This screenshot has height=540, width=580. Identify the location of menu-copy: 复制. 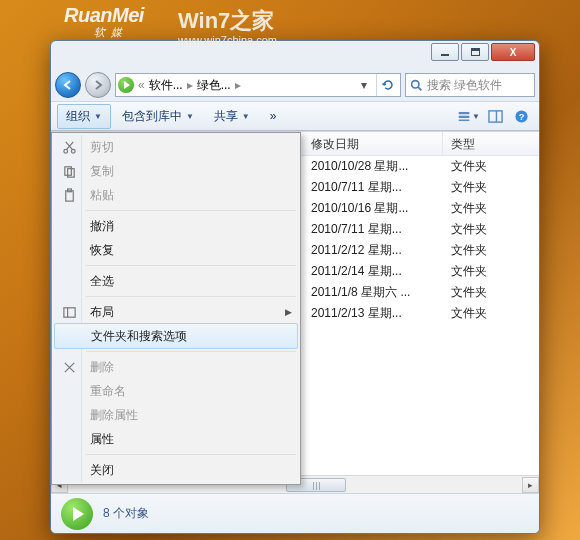
(176, 171).